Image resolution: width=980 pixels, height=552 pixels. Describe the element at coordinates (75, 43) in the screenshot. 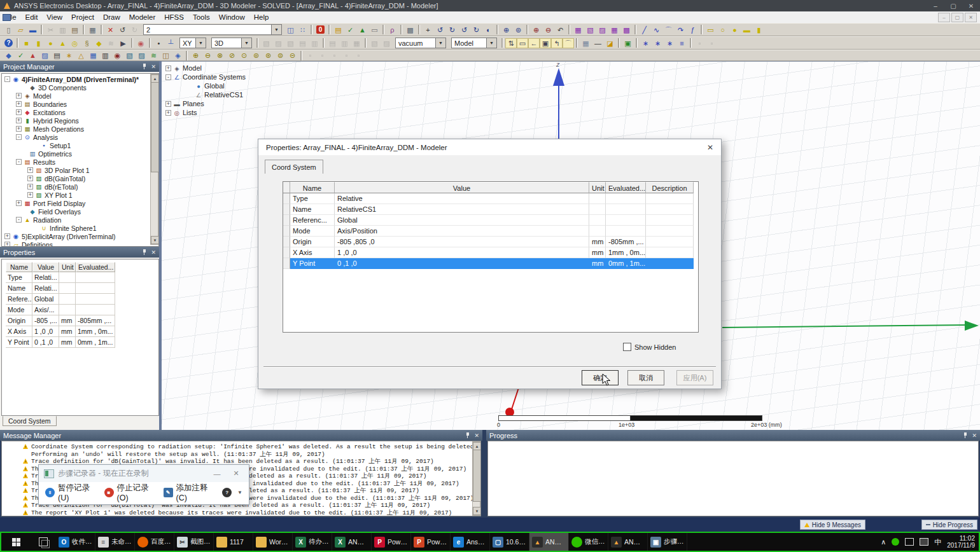

I see `draw-torus-icon: ◎` at that location.